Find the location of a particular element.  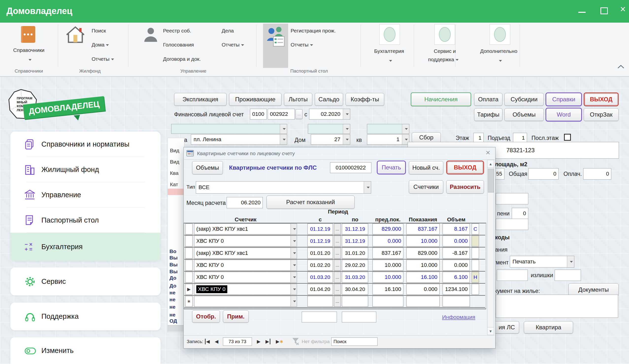

raznosit-button: Разносить is located at coordinates (465, 187).